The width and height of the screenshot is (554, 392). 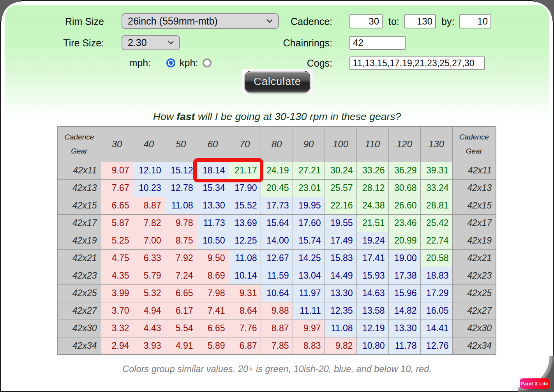 I want to click on mph-radio, so click(x=171, y=63).